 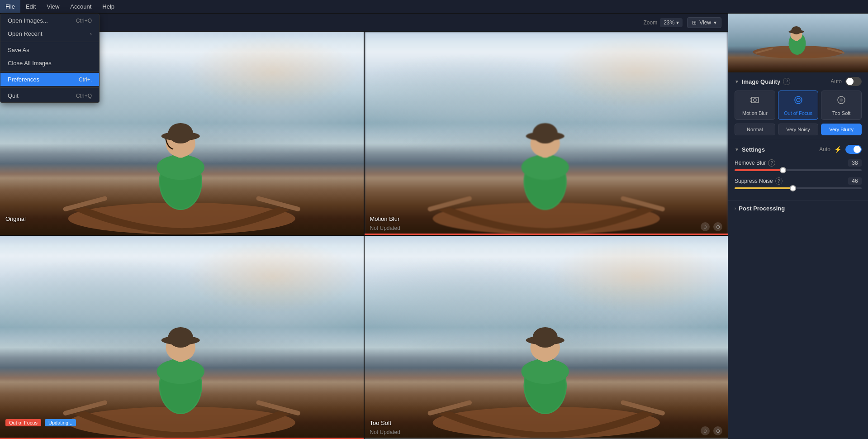 What do you see at coordinates (798, 81) in the screenshot?
I see `image-quality-header: ▼ Image Quality ? Auto` at bounding box center [798, 81].